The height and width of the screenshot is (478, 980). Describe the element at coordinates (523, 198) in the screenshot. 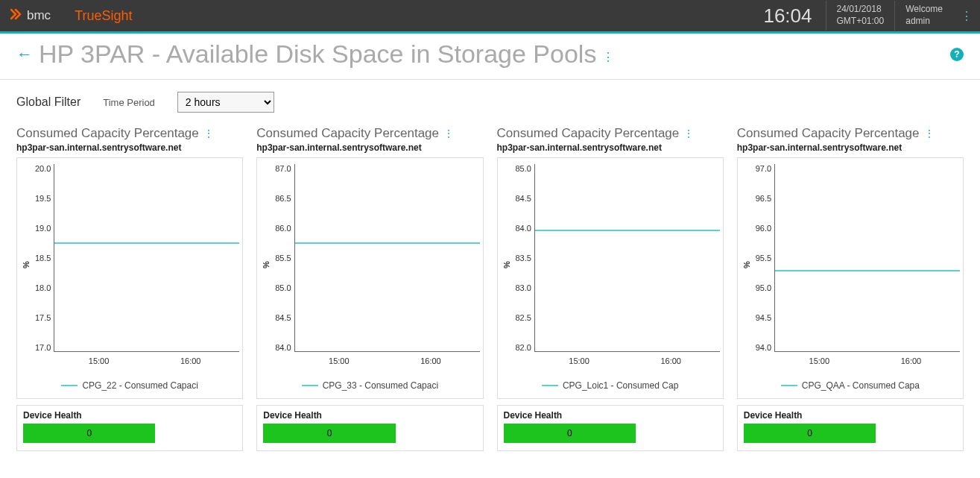

I see `y-tick: 84.5` at that location.